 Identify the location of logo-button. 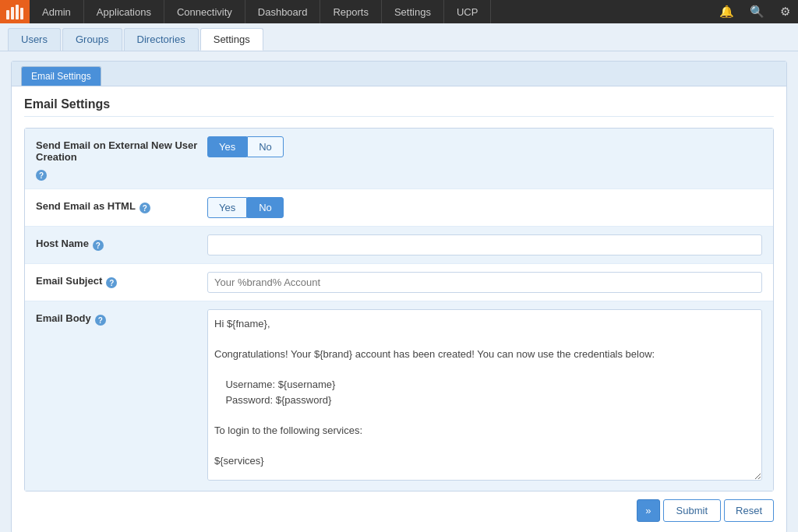
(15, 12).